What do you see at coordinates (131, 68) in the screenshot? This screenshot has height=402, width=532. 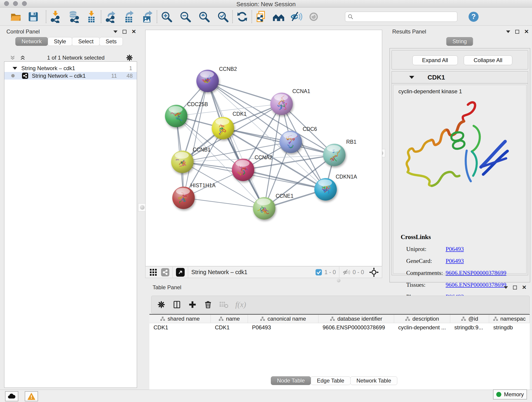 I see `collection-network-count: 1` at bounding box center [131, 68].